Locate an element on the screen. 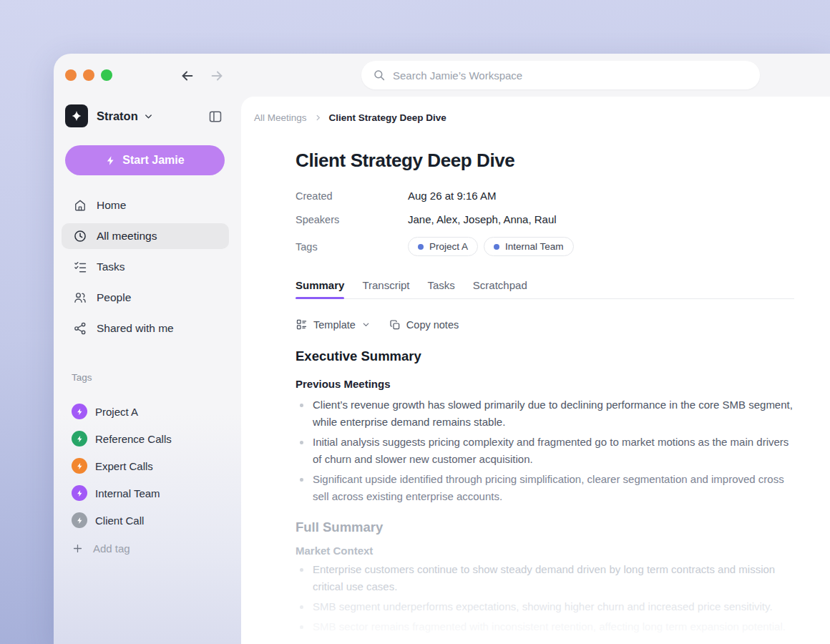  tag-label: Expert Calls is located at coordinates (125, 467).